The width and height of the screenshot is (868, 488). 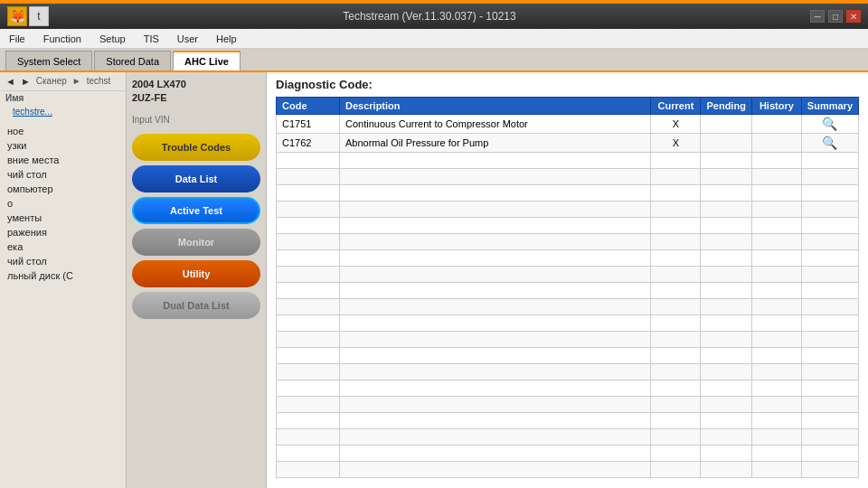 I want to click on tab-ahc-live: AHC Live, so click(x=206, y=61).